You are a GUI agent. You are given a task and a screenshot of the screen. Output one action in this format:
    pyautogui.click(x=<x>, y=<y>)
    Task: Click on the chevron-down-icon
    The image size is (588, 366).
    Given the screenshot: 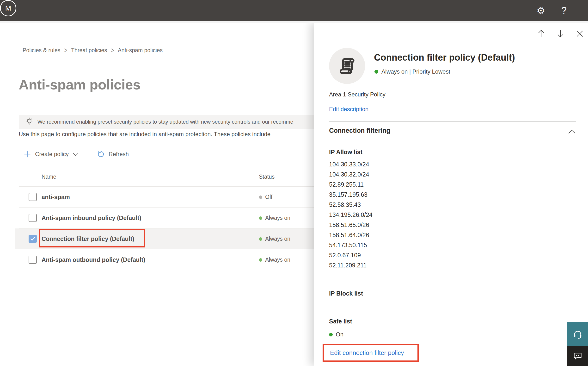 What is the action you would take?
    pyautogui.click(x=76, y=155)
    